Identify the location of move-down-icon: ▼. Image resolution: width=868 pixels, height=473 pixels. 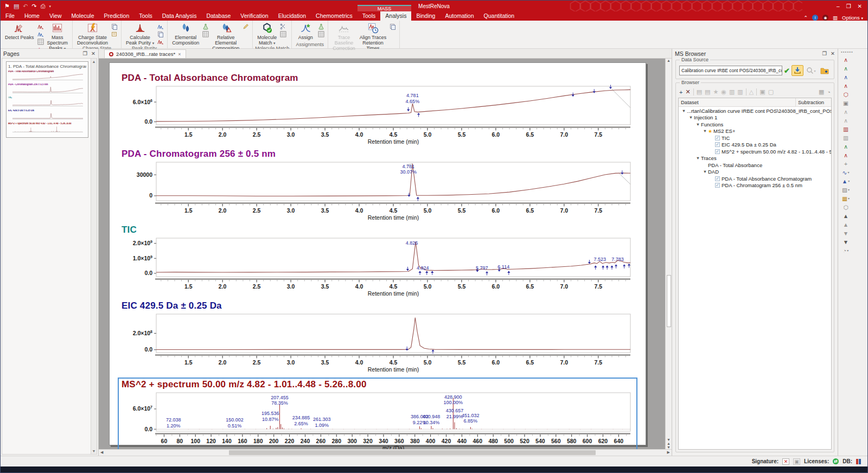
(846, 233).